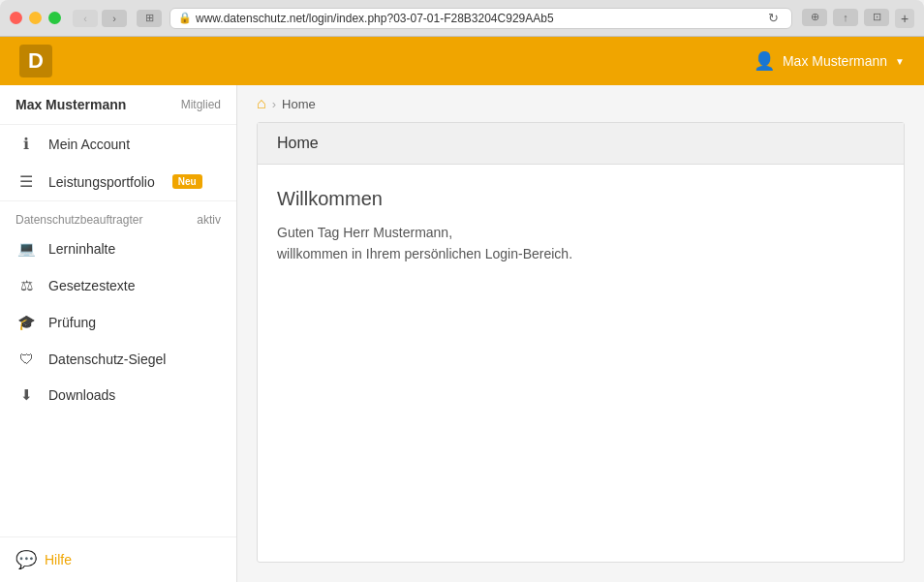 The height and width of the screenshot is (582, 924). What do you see at coordinates (85, 18) in the screenshot?
I see `back-button: ‹` at bounding box center [85, 18].